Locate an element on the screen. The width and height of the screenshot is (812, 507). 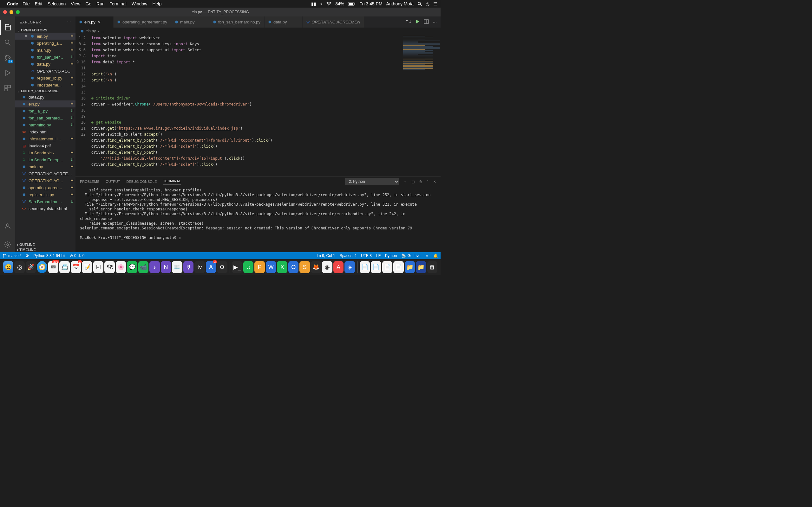
menu-view: View is located at coordinates (75, 4).